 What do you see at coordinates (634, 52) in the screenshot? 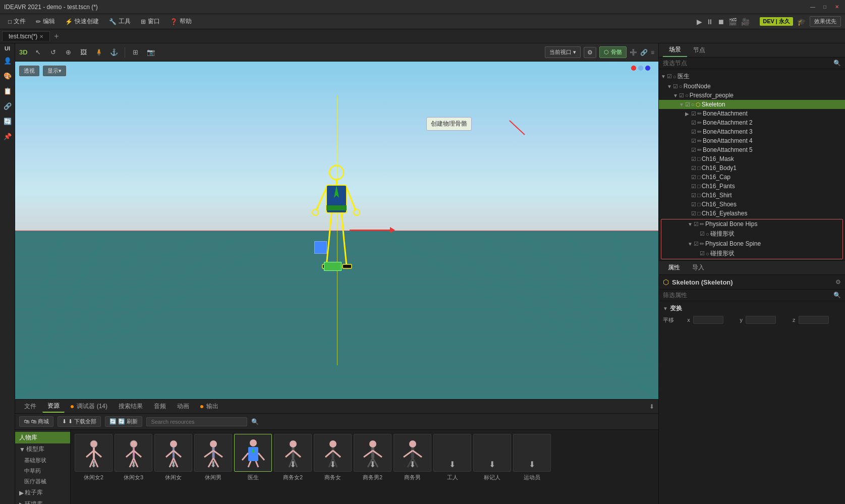
I see `add-button: ➕` at bounding box center [634, 52].